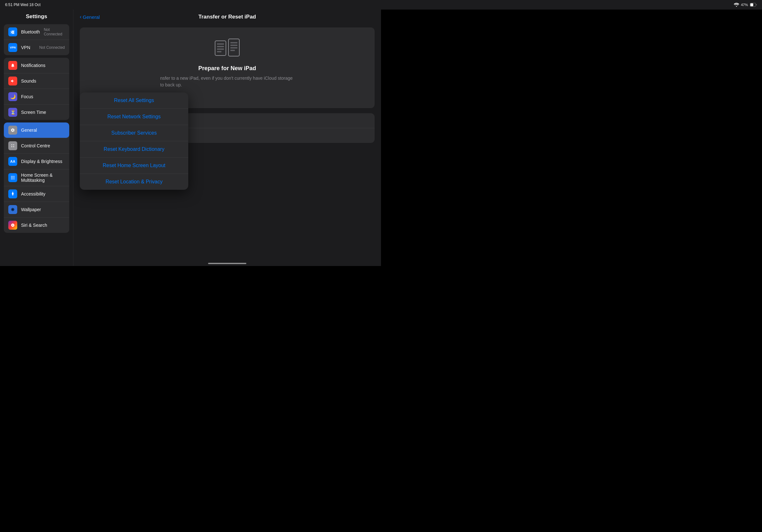 Image resolution: width=762 pixels, height=532 pixels. Describe the element at coordinates (13, 130) in the screenshot. I see `general-icon` at that location.